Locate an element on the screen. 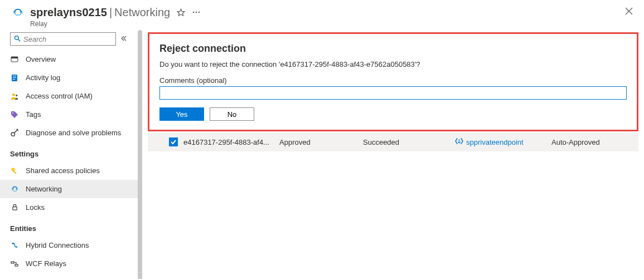 The height and width of the screenshot is (280, 644). sidebar-item-label: Hybrid Connections is located at coordinates (57, 245).